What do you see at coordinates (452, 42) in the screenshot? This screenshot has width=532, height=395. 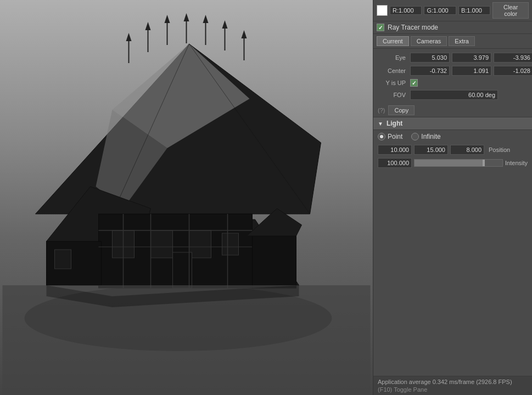 I see `tab-bar: Current Cameras Extra` at bounding box center [452, 42].